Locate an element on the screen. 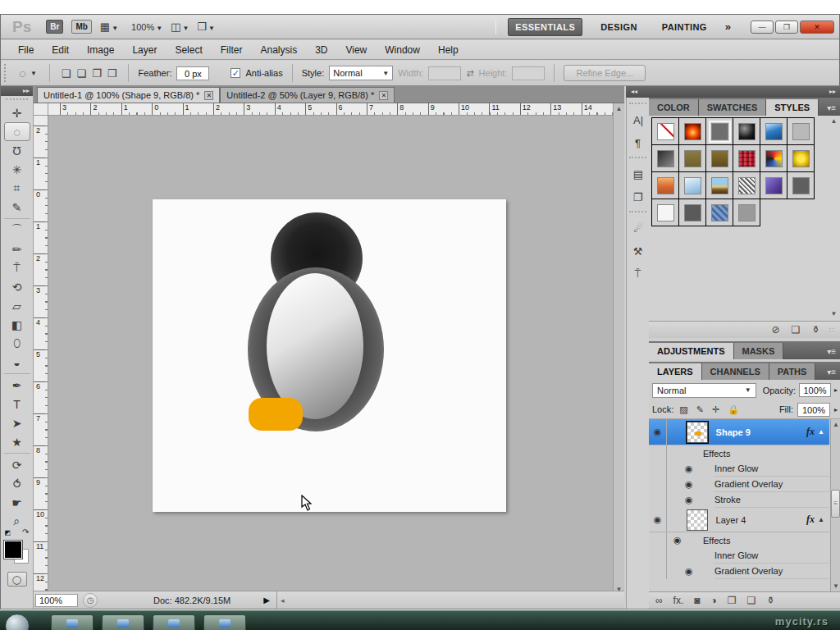 The width and height of the screenshot is (840, 630). panel-dock-icon: ⚒ is located at coordinates (638, 251).